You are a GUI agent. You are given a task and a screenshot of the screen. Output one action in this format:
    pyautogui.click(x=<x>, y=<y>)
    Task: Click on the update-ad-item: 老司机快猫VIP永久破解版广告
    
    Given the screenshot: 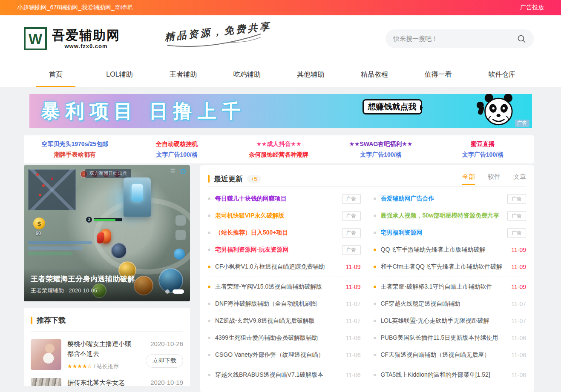 What is the action you would take?
    pyautogui.click(x=285, y=216)
    